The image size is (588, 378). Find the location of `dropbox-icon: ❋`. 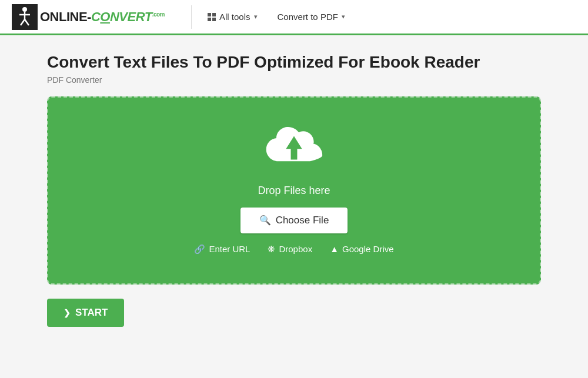

dropbox-icon: ❋ is located at coordinates (272, 249).